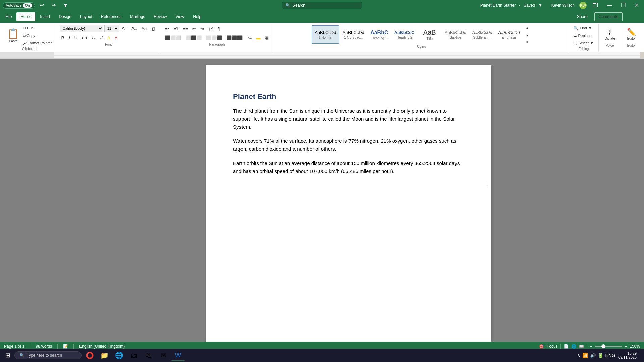  I want to click on menu-help: Help, so click(197, 17).